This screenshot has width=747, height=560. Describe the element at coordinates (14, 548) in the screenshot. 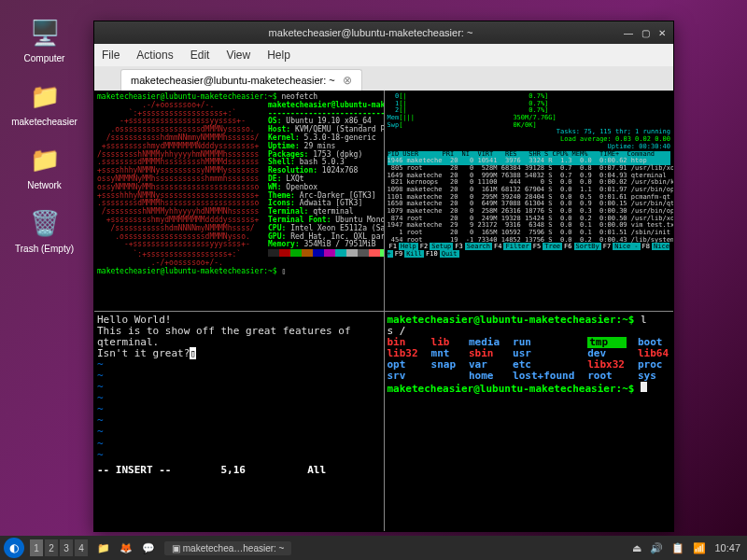

I see `app-menu-button: ◐` at that location.